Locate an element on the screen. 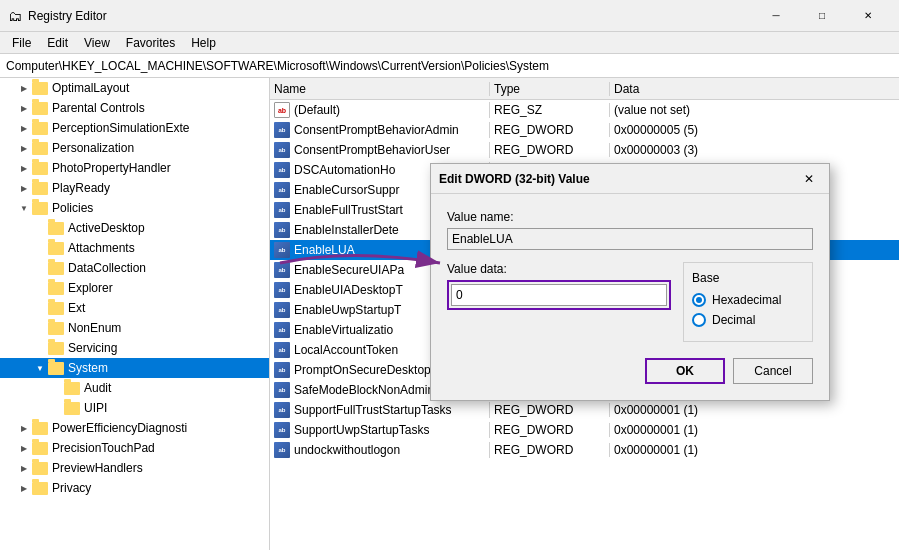  dialog-title: Edit DWORD (32-bit) Value is located at coordinates (618, 179).